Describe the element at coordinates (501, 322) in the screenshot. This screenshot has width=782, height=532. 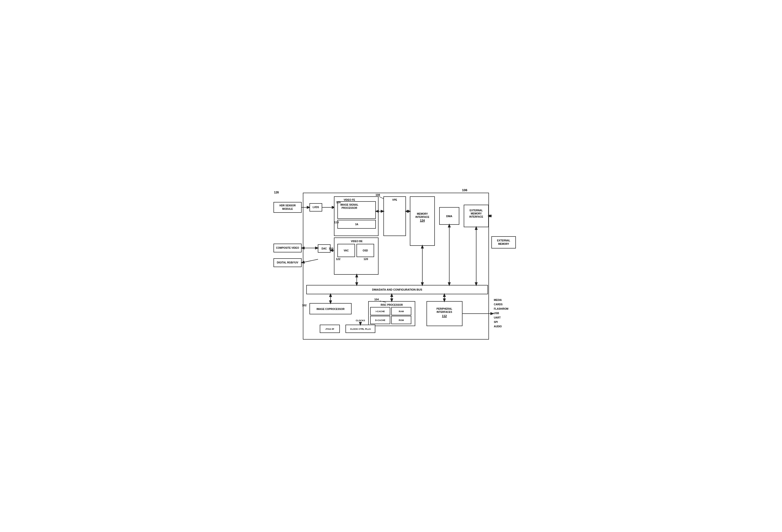
I see `spi-label: SPI` at that location.